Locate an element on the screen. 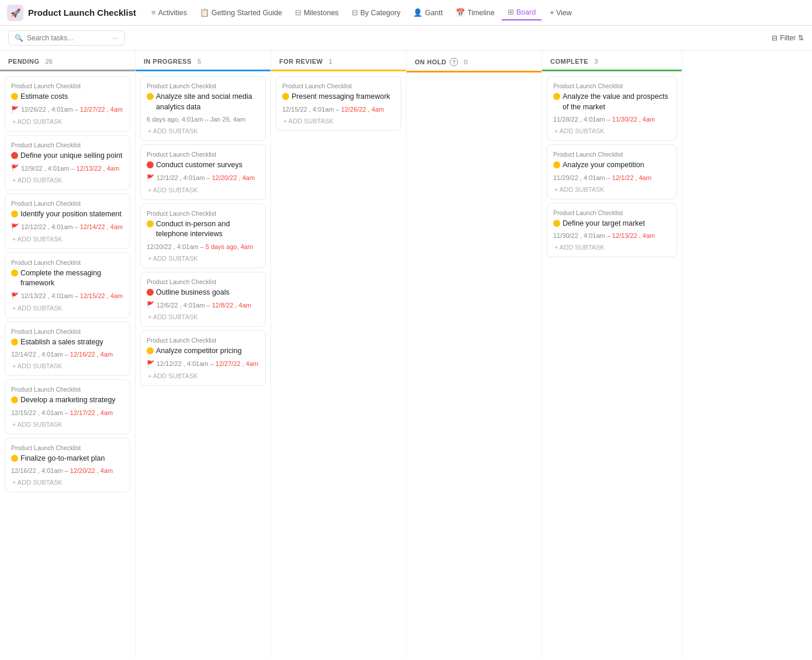  task-card: Product Launch Checklist Estimate costs … is located at coordinates (68, 104).